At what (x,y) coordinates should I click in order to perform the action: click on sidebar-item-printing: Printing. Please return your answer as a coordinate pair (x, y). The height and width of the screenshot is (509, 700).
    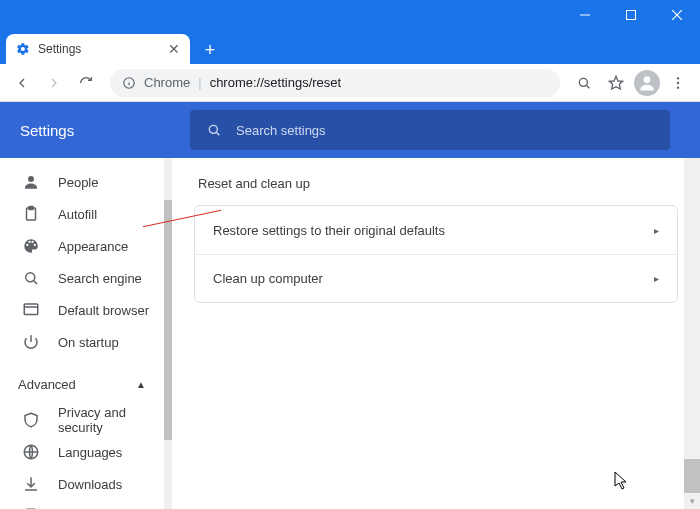
    Looking at the image, I should click on (82, 504).